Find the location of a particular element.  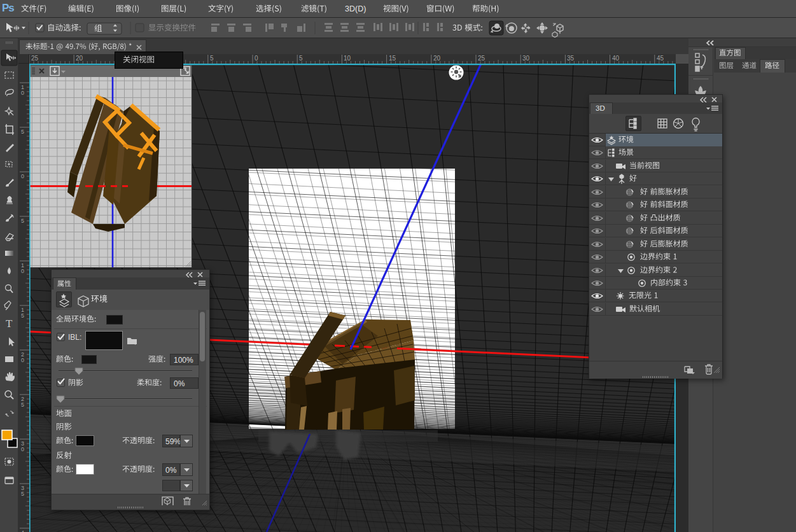

svg-text: 15 is located at coordinates (393, 59).